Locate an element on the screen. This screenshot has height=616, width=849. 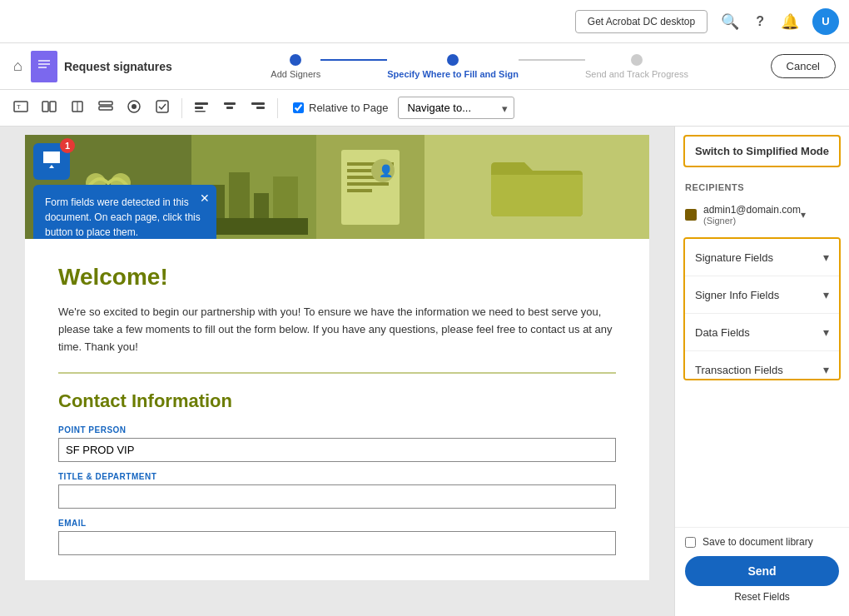
wizard-bar: ⌂ Request signatures Add Signers Specify… is located at coordinates (424, 67).